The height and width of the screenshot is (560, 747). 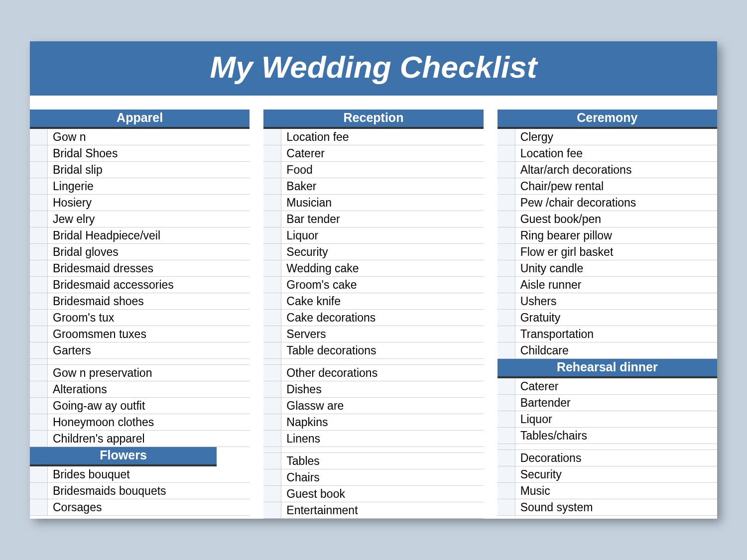 What do you see at coordinates (139, 285) in the screenshot?
I see `list-item: Bridesmaid accessories` at bounding box center [139, 285].